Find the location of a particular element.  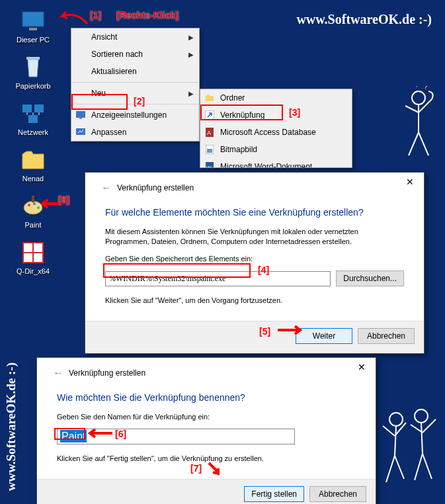

menu-label: Microsoft Access Database is located at coordinates (268, 132).